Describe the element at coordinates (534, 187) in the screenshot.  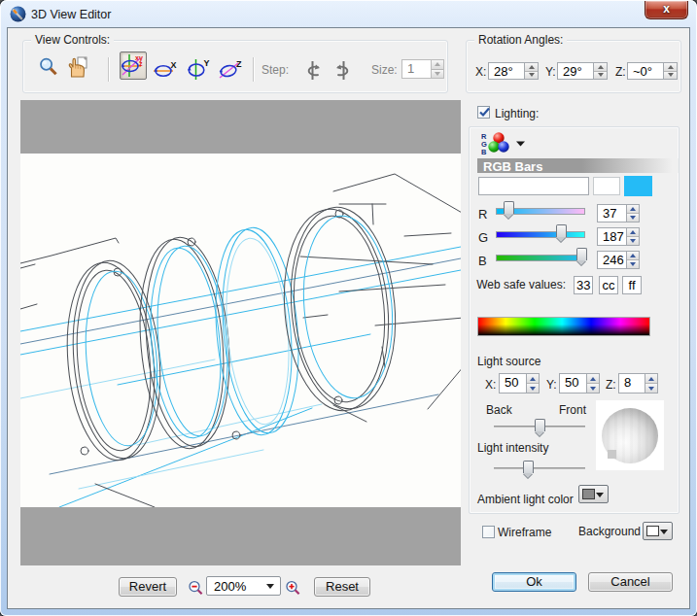
I see `color-name-field` at that location.